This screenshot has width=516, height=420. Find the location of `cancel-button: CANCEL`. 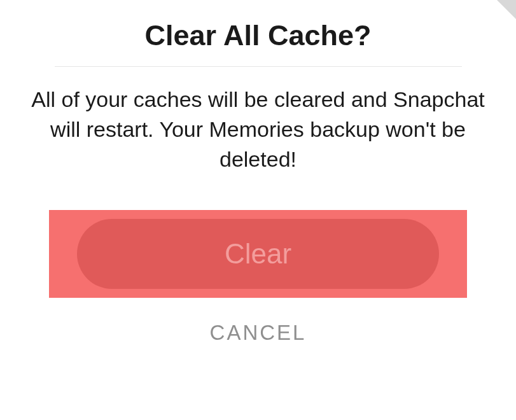

cancel-button: CANCEL is located at coordinates (258, 333).